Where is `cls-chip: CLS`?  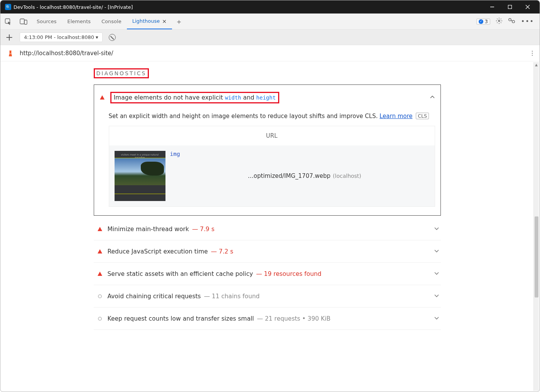 cls-chip: CLS is located at coordinates (422, 116).